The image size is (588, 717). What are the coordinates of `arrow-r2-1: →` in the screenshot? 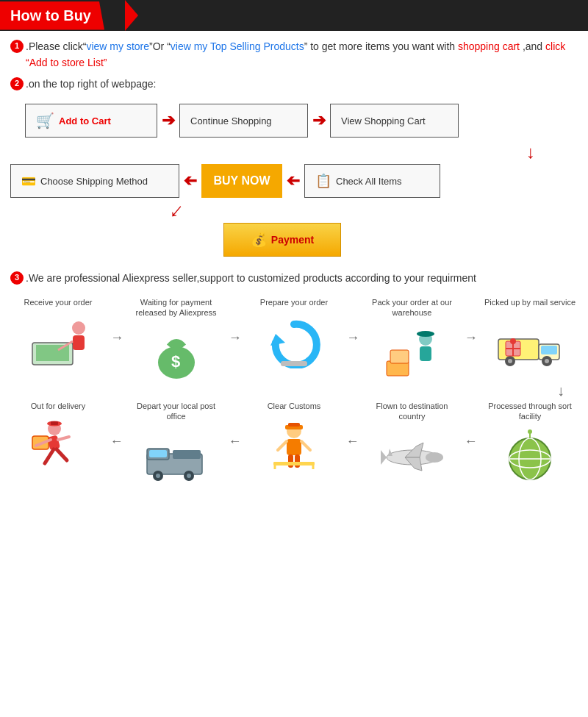 It's located at (117, 425).